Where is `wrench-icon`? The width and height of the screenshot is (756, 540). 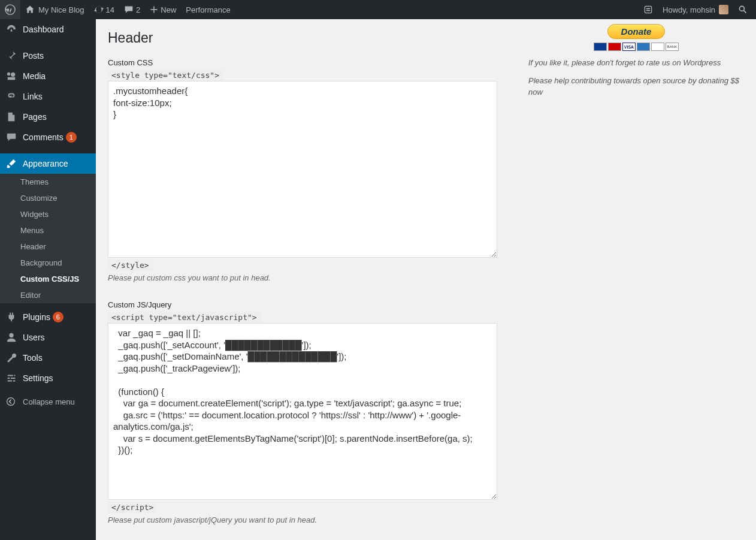
wrench-icon is located at coordinates (12, 358).